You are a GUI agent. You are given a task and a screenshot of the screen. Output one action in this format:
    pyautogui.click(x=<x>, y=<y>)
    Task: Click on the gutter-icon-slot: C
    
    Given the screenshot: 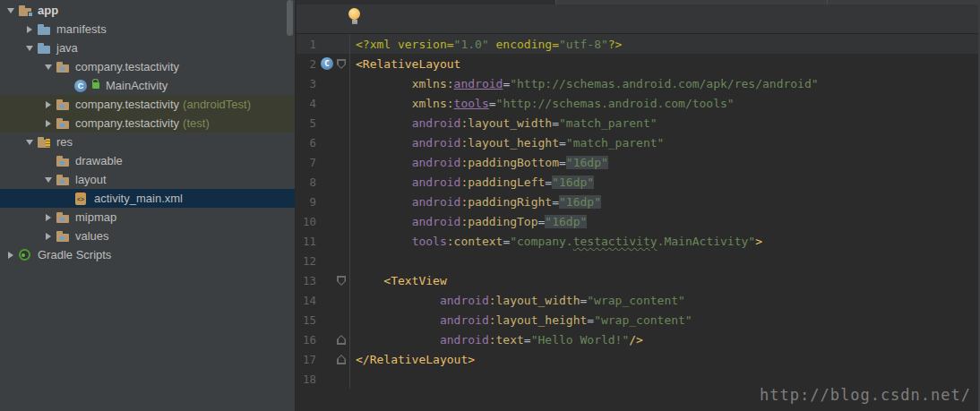 What is the action you would take?
    pyautogui.click(x=327, y=64)
    